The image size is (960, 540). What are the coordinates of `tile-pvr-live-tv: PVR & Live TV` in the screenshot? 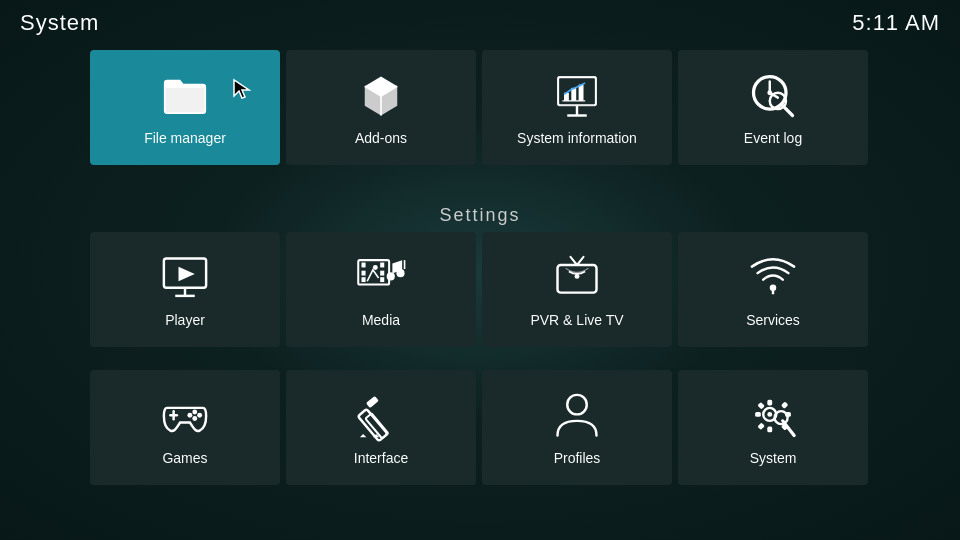 It's located at (577, 290).